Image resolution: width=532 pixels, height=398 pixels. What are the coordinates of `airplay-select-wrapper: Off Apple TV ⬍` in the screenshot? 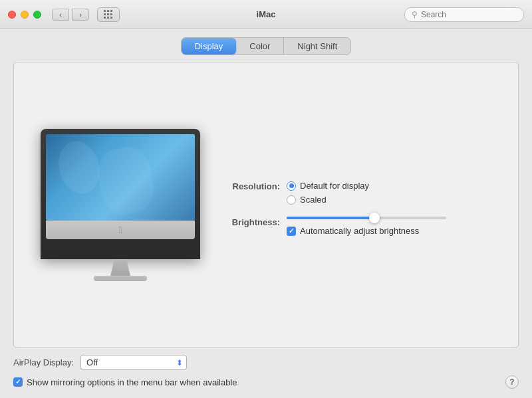 It's located at (134, 363).